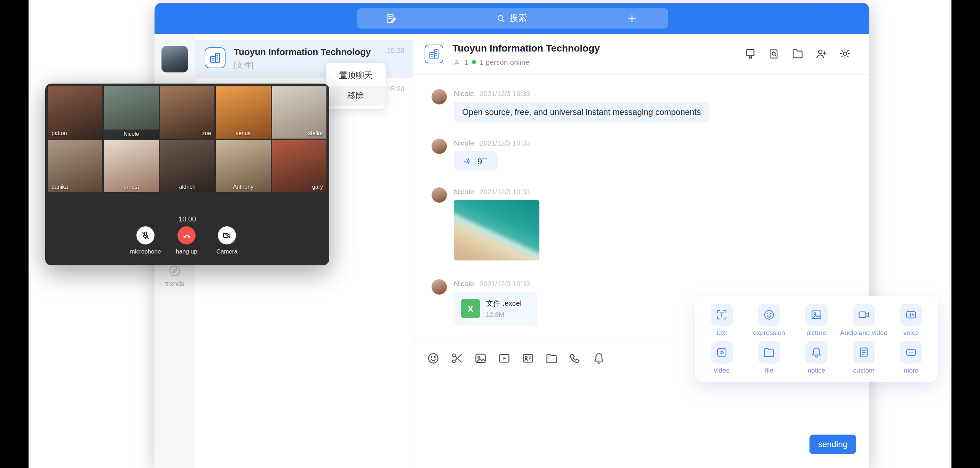 The width and height of the screenshot is (980, 468). Describe the element at coordinates (504, 304) in the screenshot. I see `file-name: 文件 .excel` at that location.